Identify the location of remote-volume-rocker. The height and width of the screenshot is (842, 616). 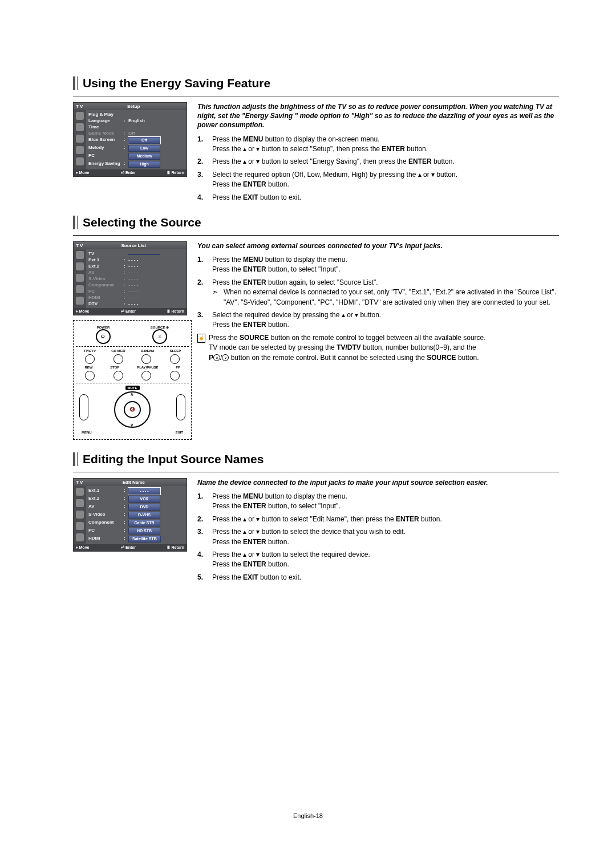
(84, 407).